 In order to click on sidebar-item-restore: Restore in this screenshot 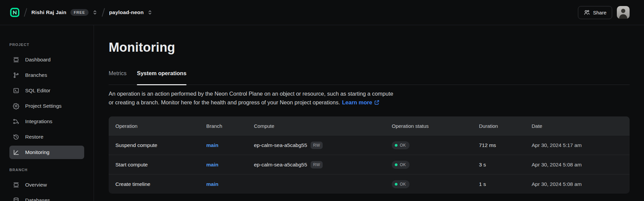, I will do `click(47, 137)`.